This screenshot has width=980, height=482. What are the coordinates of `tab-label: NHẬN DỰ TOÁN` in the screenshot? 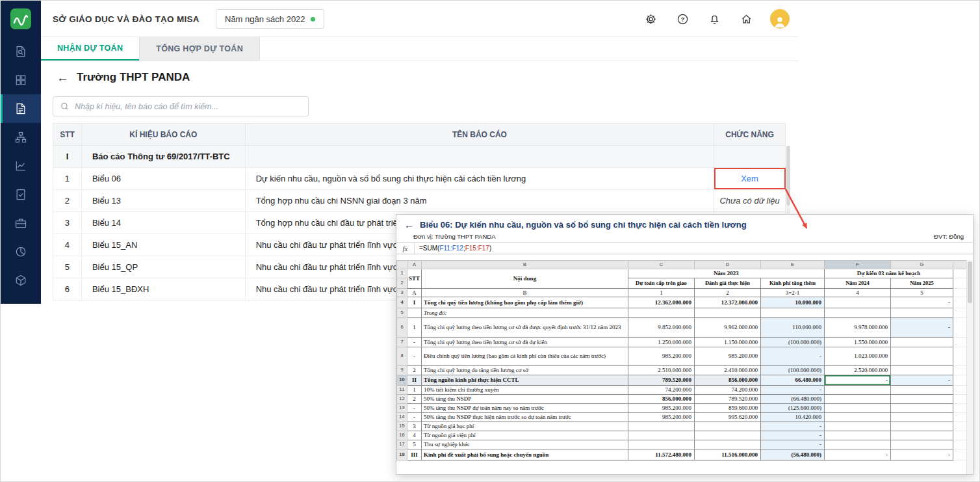 It's located at (90, 48).